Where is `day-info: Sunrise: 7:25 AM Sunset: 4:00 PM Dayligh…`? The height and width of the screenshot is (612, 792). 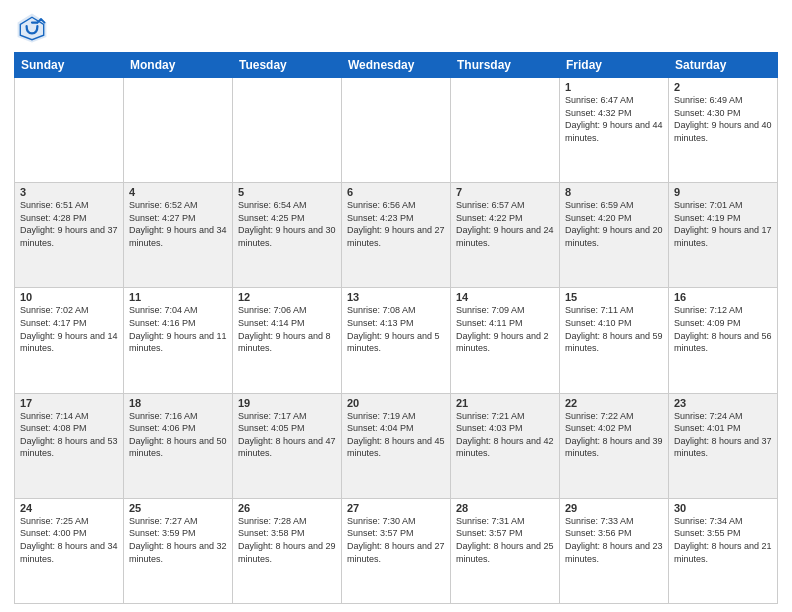 day-info: Sunrise: 7:25 AM Sunset: 4:00 PM Dayligh… is located at coordinates (69, 540).